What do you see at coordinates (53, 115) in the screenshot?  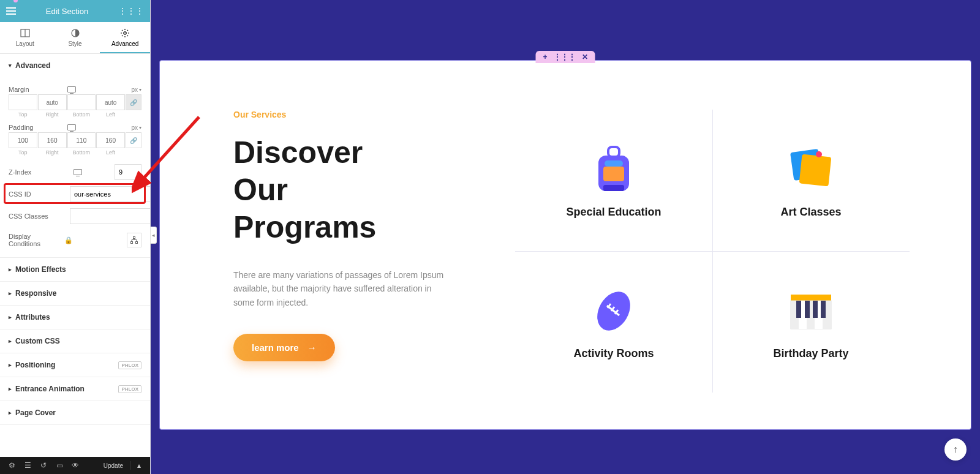 I see `dim-label: Right` at bounding box center [53, 115].